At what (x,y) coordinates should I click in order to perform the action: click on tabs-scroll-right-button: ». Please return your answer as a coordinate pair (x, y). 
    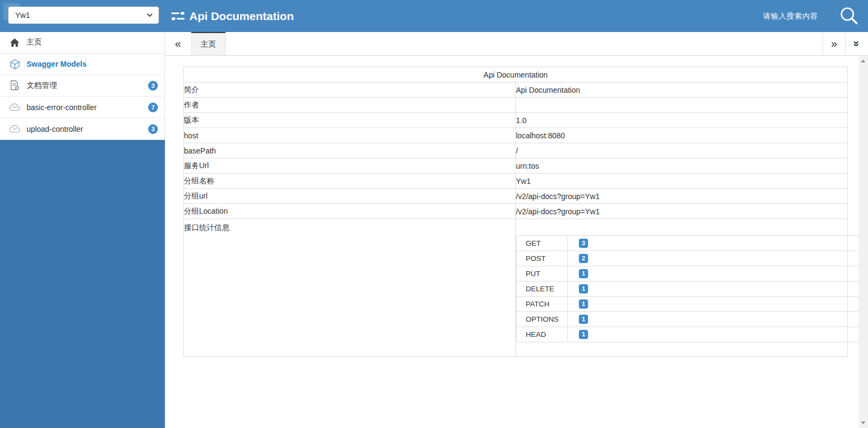
    Looking at the image, I should click on (834, 43).